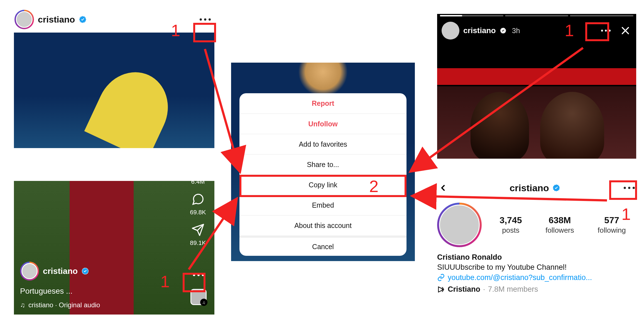 The image size is (644, 329). Describe the element at coordinates (323, 175) in the screenshot. I see `action-sheet: Report Unfollow Add to favorites Share t…` at that location.